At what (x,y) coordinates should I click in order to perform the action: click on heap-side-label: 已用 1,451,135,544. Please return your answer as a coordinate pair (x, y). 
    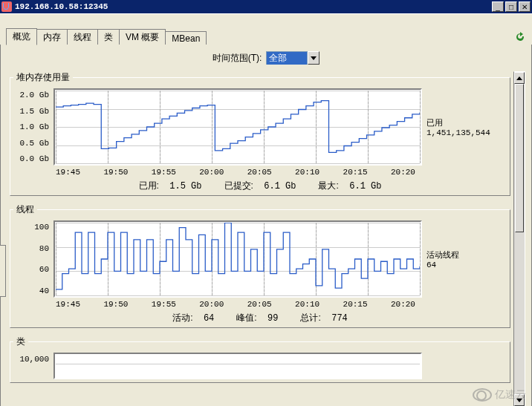
    Looking at the image, I should click on (452, 128).